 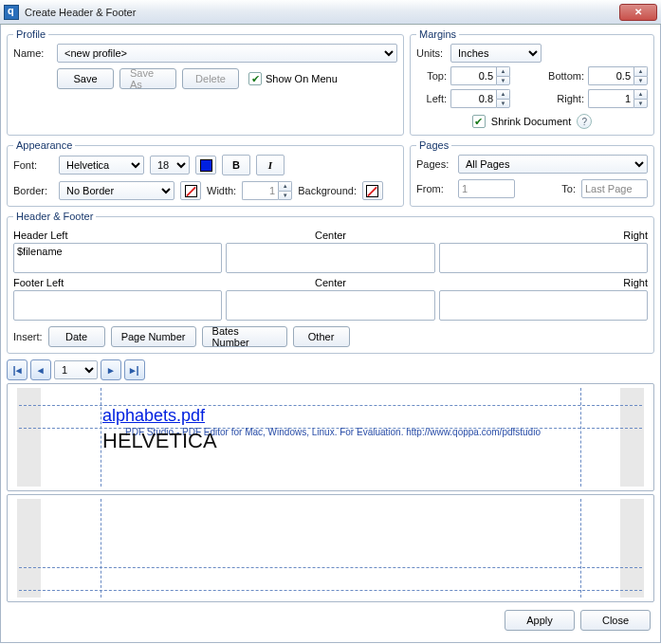 What do you see at coordinates (55, 216) in the screenshot?
I see `header-footer-legend: Header & Footer` at bounding box center [55, 216].